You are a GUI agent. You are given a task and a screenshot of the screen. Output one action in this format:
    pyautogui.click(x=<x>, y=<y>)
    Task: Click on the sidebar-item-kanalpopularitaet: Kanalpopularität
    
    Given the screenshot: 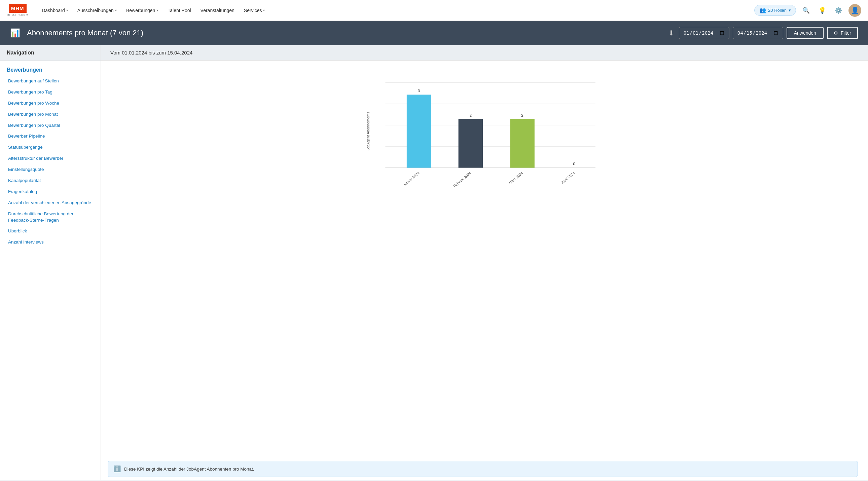 What is the action you would take?
    pyautogui.click(x=51, y=181)
    